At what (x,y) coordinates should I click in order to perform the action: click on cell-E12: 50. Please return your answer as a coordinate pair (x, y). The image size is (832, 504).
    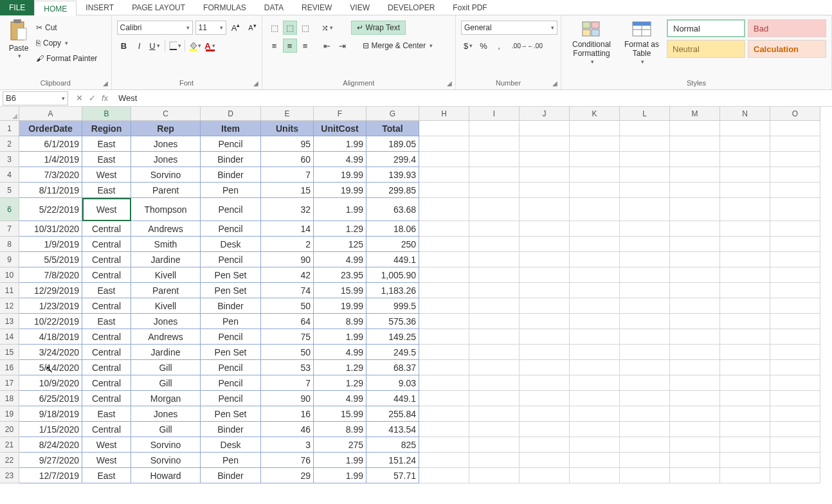
    Looking at the image, I should click on (287, 306).